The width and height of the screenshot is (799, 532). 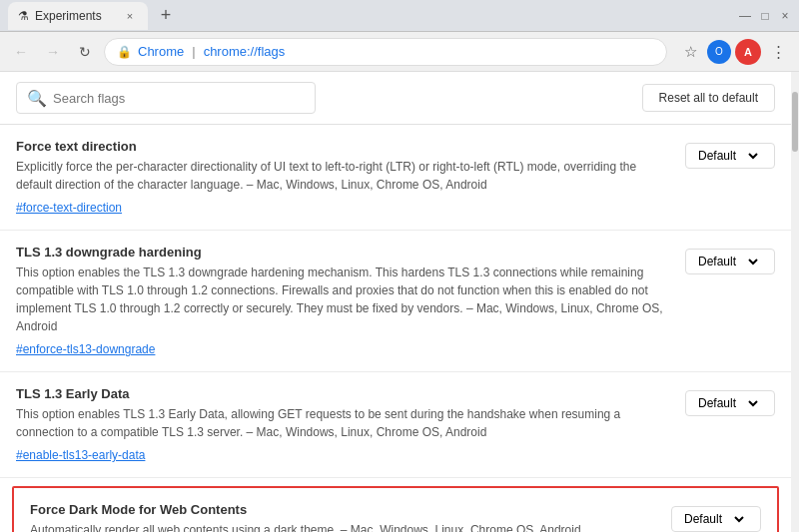 What do you see at coordinates (166, 16) in the screenshot?
I see `new-tab-button: +` at bounding box center [166, 16].